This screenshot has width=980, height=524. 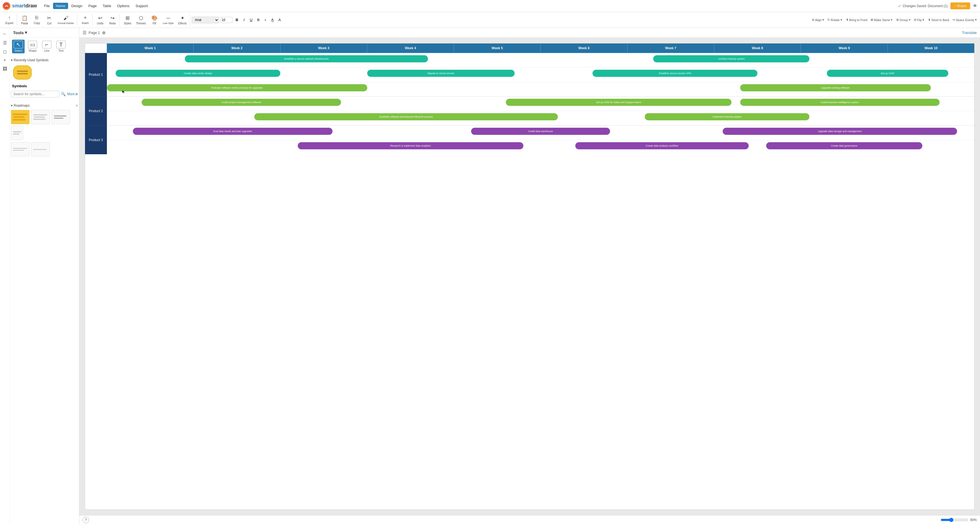 I want to click on roadmaps-close-button: ×, so click(x=77, y=106).